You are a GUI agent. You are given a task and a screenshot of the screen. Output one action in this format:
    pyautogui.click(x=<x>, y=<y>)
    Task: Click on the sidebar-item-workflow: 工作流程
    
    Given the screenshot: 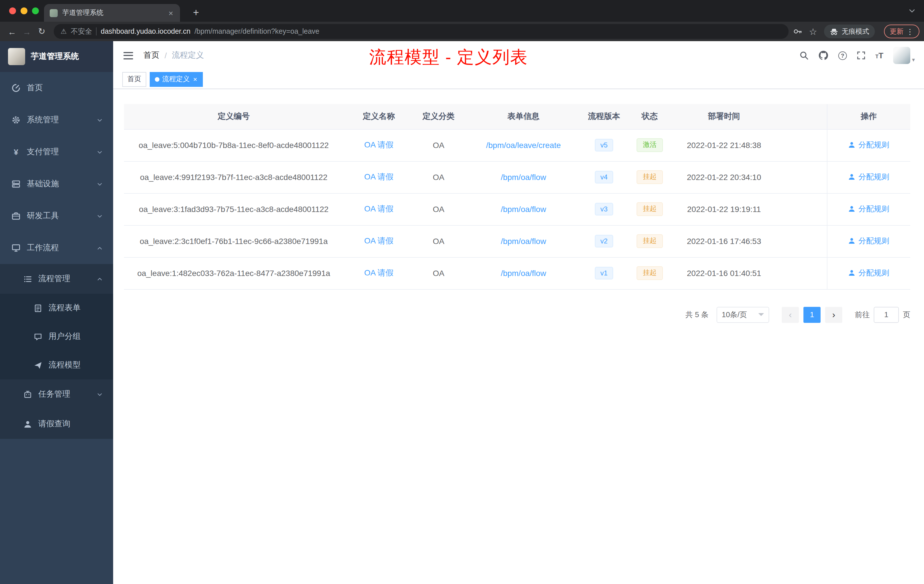 What is the action you would take?
    pyautogui.click(x=57, y=248)
    